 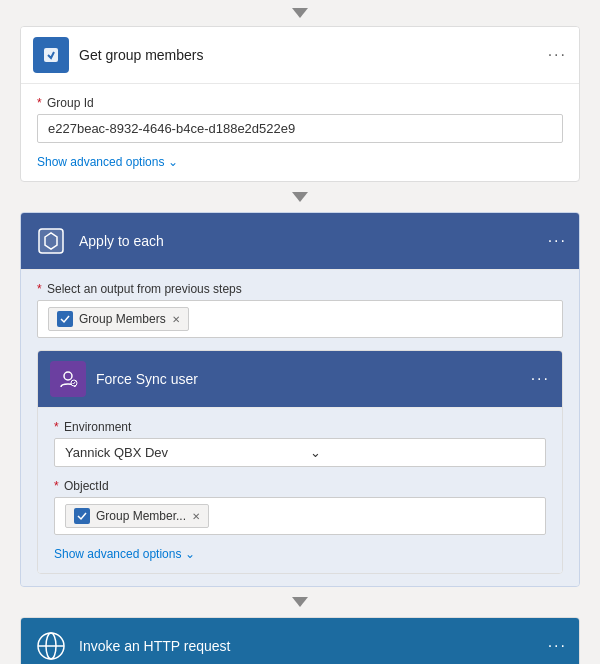 I want to click on get-group-members-dots: ···, so click(x=558, y=55).